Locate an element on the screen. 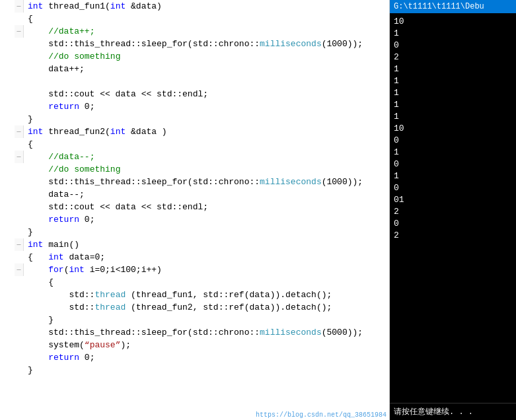 This screenshot has height=420, width=516. code-line: —int main() is located at coordinates (194, 244).